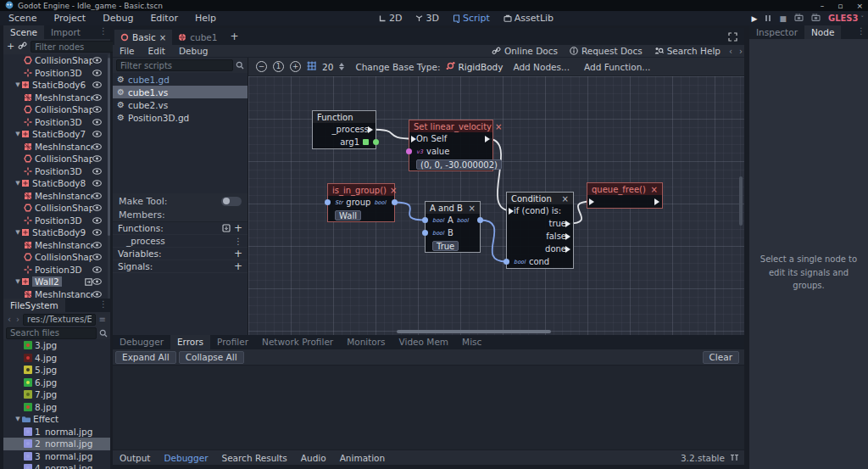 Image resolution: width=868 pixels, height=469 pixels. Describe the element at coordinates (344, 130) in the screenshot. I see `graph-node-function: Function_processarg1` at that location.